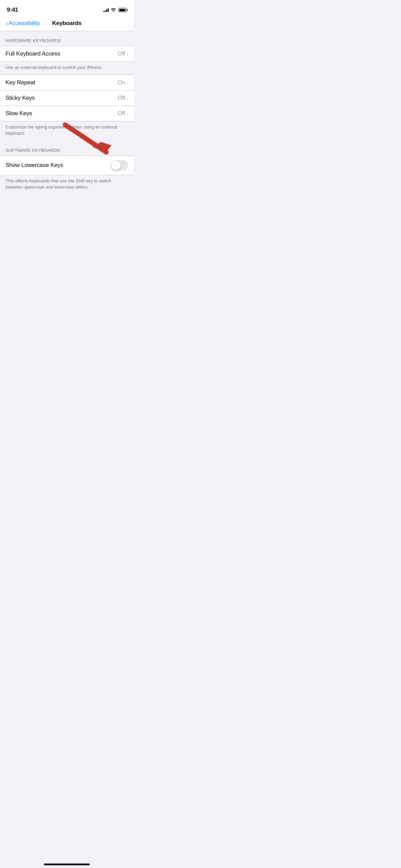 The width and height of the screenshot is (401, 868). Describe the element at coordinates (67, 54) in the screenshot. I see `full-keyboard-access-group: Full Keyboard Access Off ›` at that location.